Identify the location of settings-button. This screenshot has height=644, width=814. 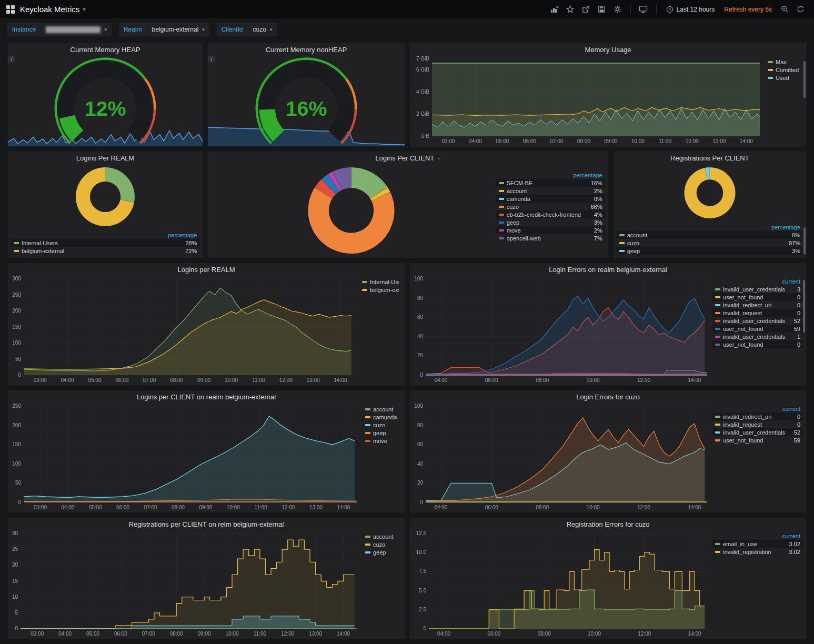
(618, 9).